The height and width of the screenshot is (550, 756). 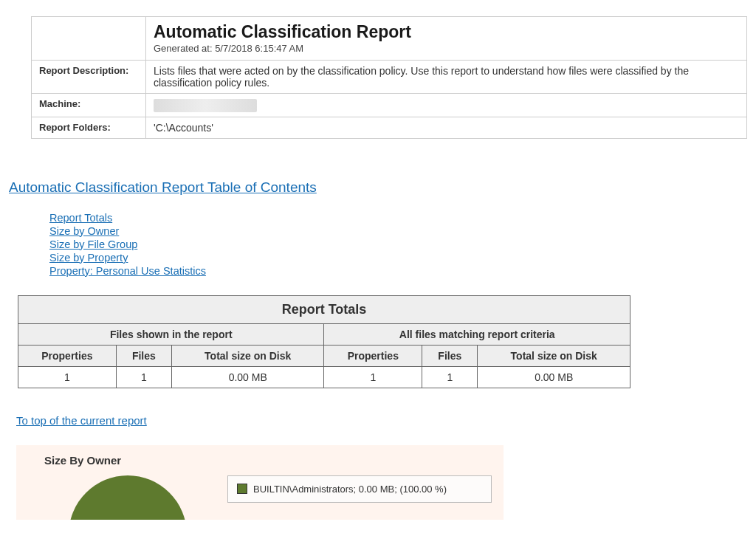 What do you see at coordinates (450, 356) in the screenshot?
I see `col-files-2: Files` at bounding box center [450, 356].